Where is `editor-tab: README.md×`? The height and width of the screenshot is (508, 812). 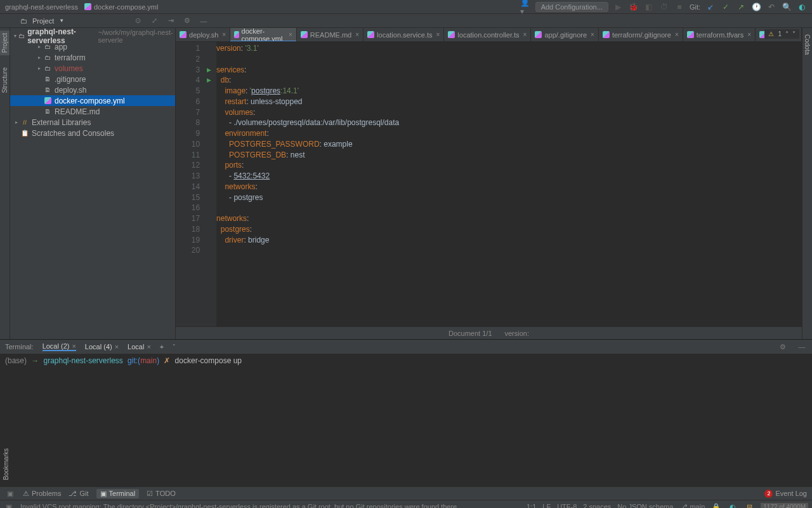 editor-tab: README.md× is located at coordinates (330, 35).